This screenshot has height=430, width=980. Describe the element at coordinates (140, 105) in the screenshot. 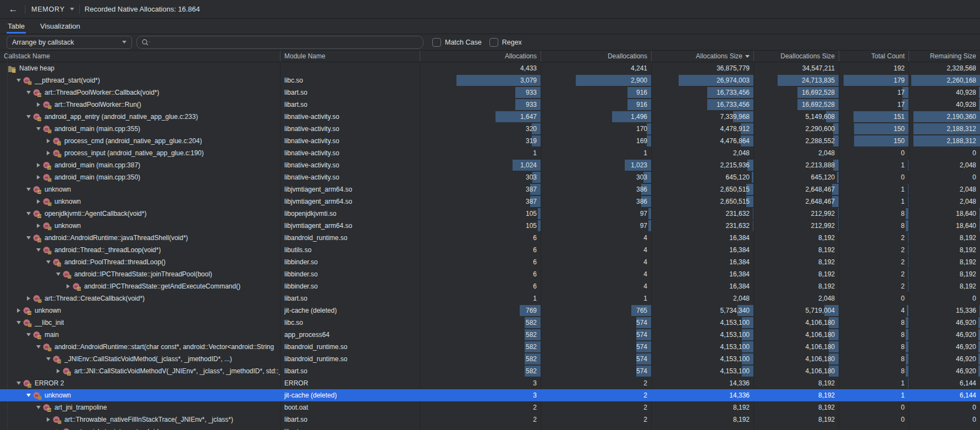

I see `callstack-cell: mart::ThreadPoolWorker::Run()` at that location.